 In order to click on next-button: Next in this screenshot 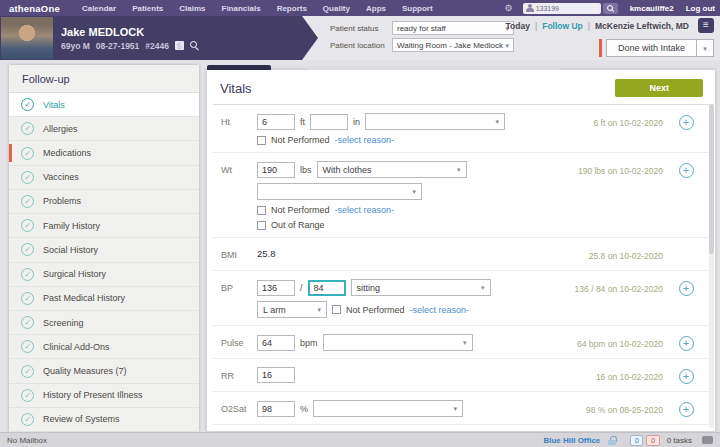, I will do `click(659, 88)`.